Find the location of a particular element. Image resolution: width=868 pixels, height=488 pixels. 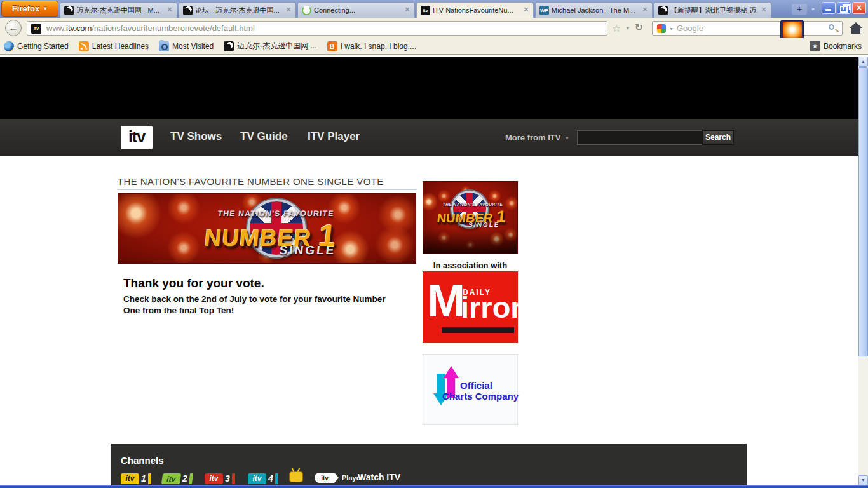

new-tab-button: + is located at coordinates (799, 10).